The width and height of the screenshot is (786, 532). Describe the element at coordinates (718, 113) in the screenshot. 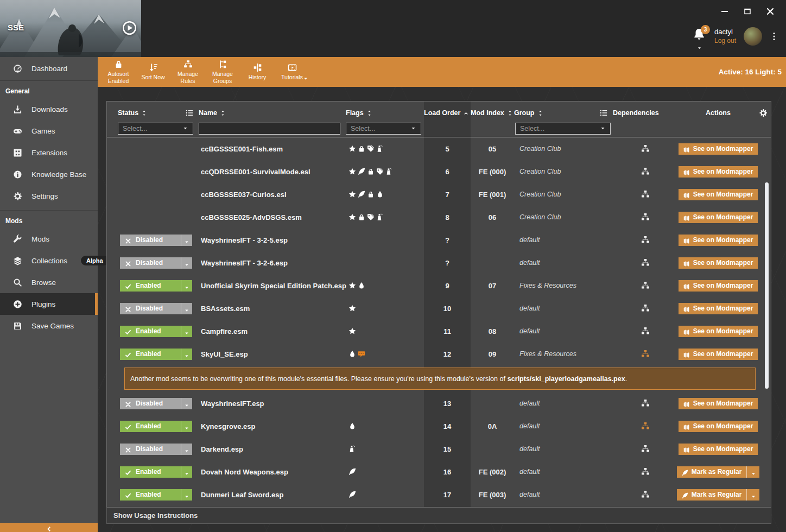

I see `column-header-actions: Actions` at that location.